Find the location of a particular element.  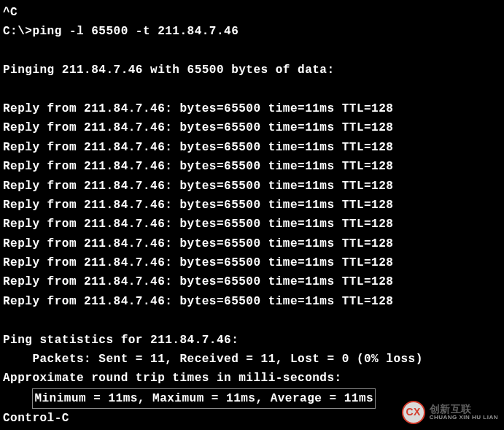

minmax-highlight: Minimum = 11ms, Maximum = 11ms, Average … is located at coordinates (204, 399).